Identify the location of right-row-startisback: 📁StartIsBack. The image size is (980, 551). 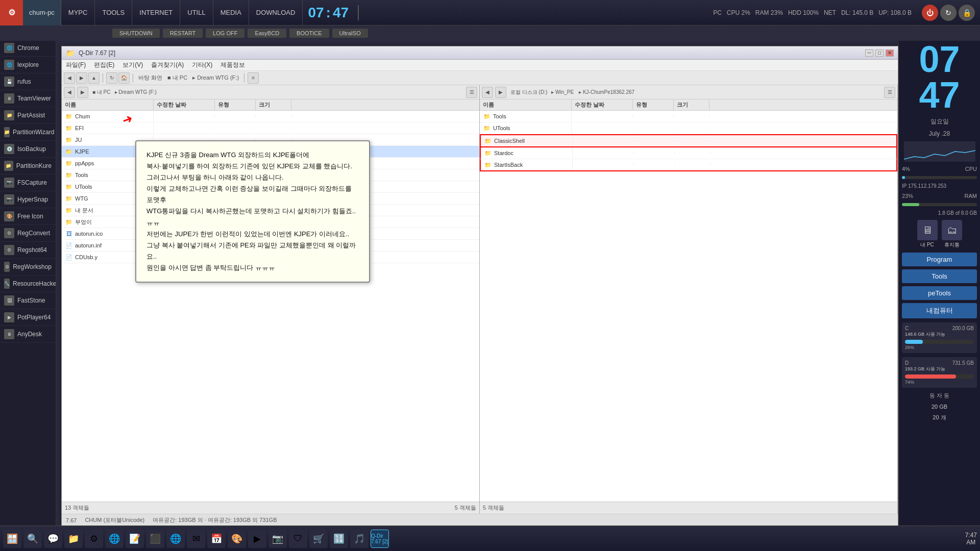
(689, 165).